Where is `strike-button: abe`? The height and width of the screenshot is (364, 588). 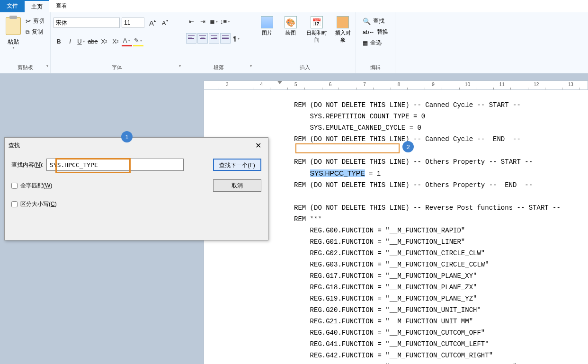
strike-button: abe is located at coordinates (93, 41).